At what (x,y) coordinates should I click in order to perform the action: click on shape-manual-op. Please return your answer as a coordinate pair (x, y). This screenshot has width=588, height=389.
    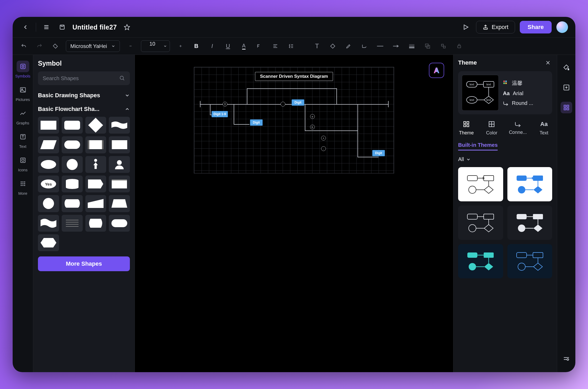
    Looking at the image, I should click on (96, 203).